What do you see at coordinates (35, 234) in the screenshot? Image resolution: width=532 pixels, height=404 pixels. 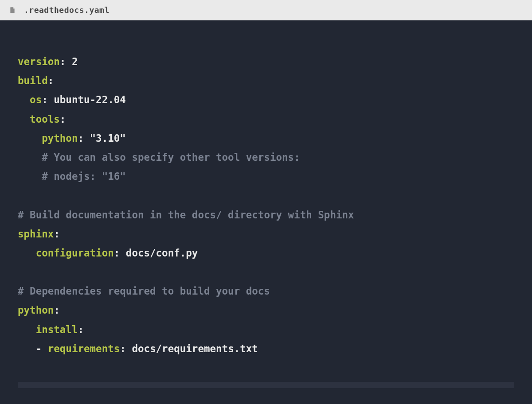 I see `yaml-key-sphinx: sphinx` at bounding box center [35, 234].